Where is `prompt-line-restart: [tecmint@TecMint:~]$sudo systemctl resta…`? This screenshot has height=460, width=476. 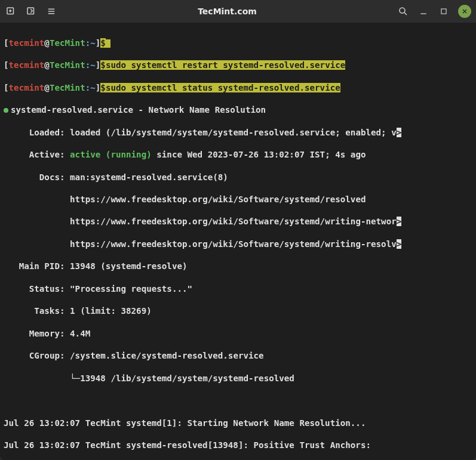 prompt-line-restart: [tecmint@TecMint:~]$sudo systemctl resta… is located at coordinates (238, 66).